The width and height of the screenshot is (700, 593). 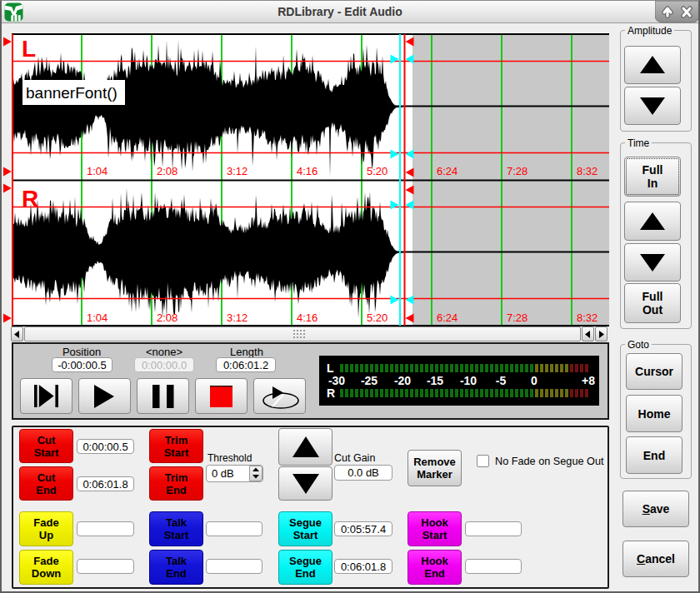 I want to click on svg-text: -15, so click(x=435, y=381).